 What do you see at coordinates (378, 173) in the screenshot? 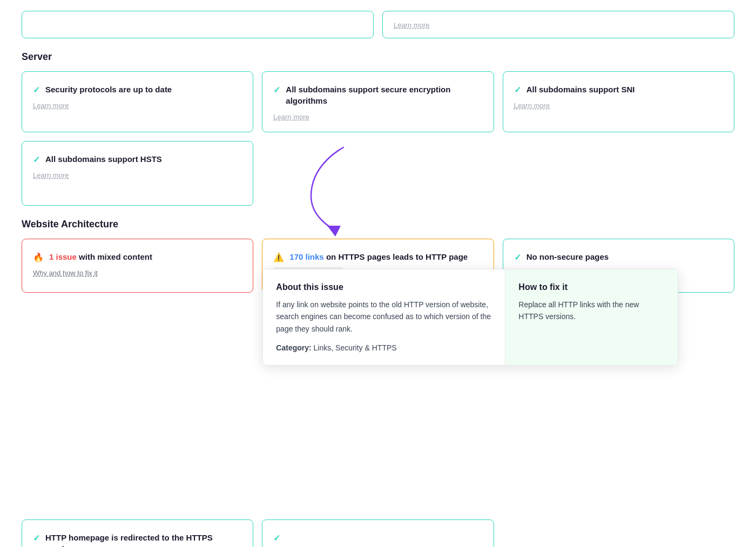
I see `server-cards-row2: ✓ All subdomains support HSTS Learn more` at bounding box center [378, 173].